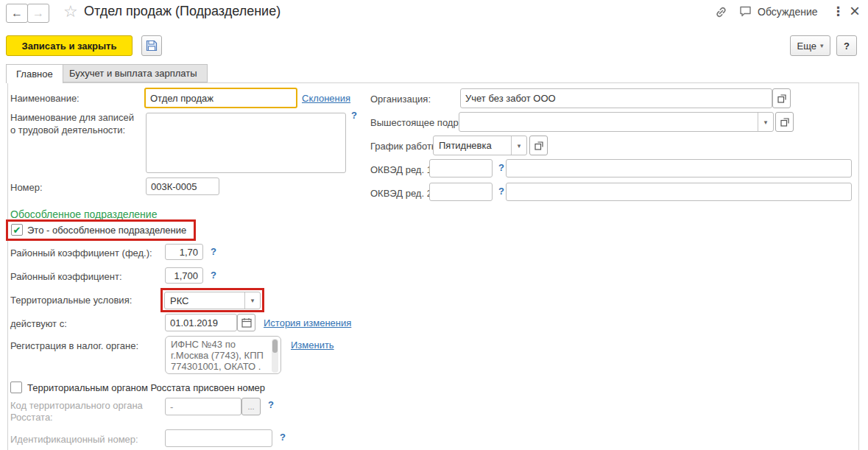  What do you see at coordinates (133, 74) in the screenshot?
I see `tab-accounting-label: Бухучет и выплата зарплаты` at bounding box center [133, 74].